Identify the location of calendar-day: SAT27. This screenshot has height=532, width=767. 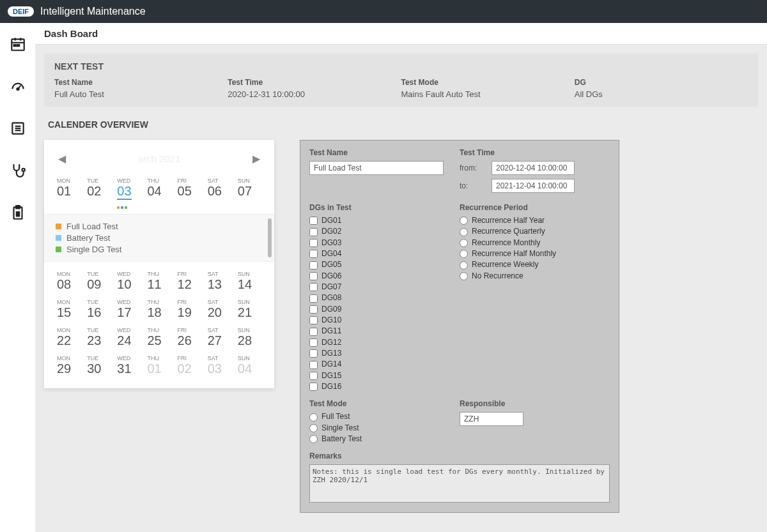
(220, 338).